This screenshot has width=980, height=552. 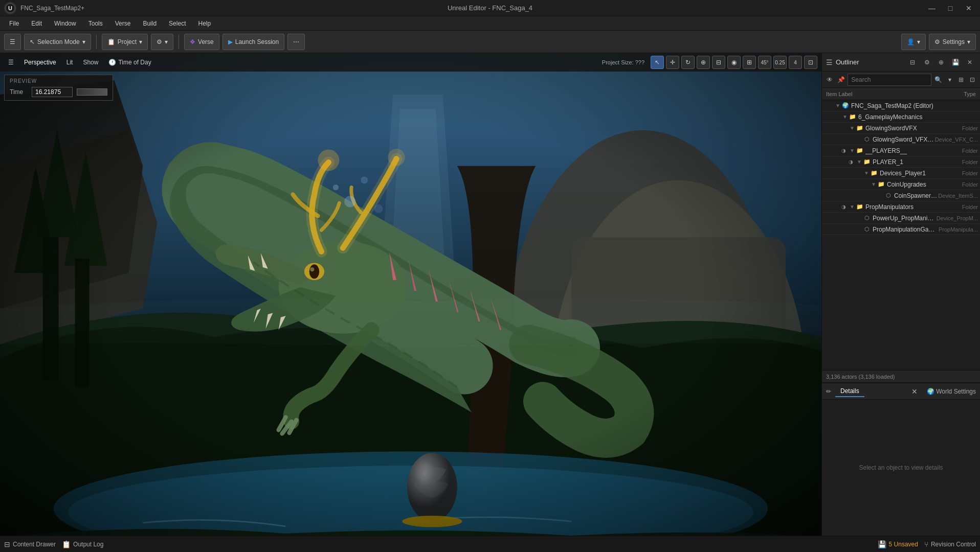 What do you see at coordinates (859, 140) in the screenshot?
I see `tree-arrow-spacer` at bounding box center [859, 140].